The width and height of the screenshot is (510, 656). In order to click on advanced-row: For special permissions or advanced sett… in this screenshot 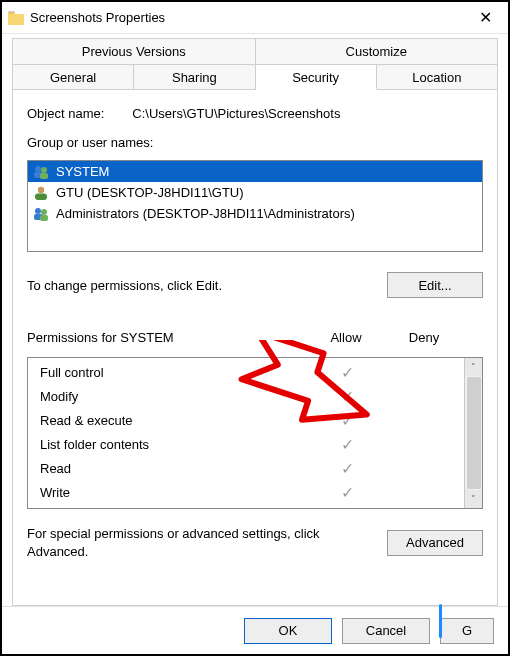, I will do `click(255, 542)`.